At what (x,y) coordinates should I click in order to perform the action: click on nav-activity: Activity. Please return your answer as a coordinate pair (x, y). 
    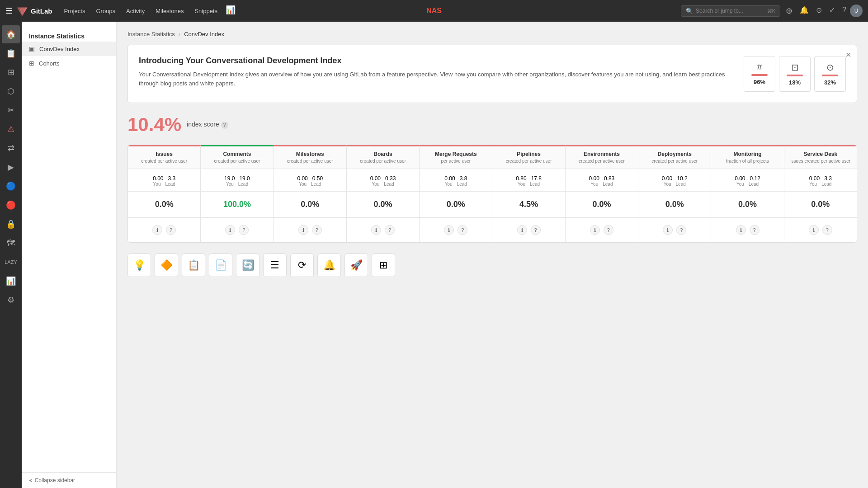
    Looking at the image, I should click on (136, 11).